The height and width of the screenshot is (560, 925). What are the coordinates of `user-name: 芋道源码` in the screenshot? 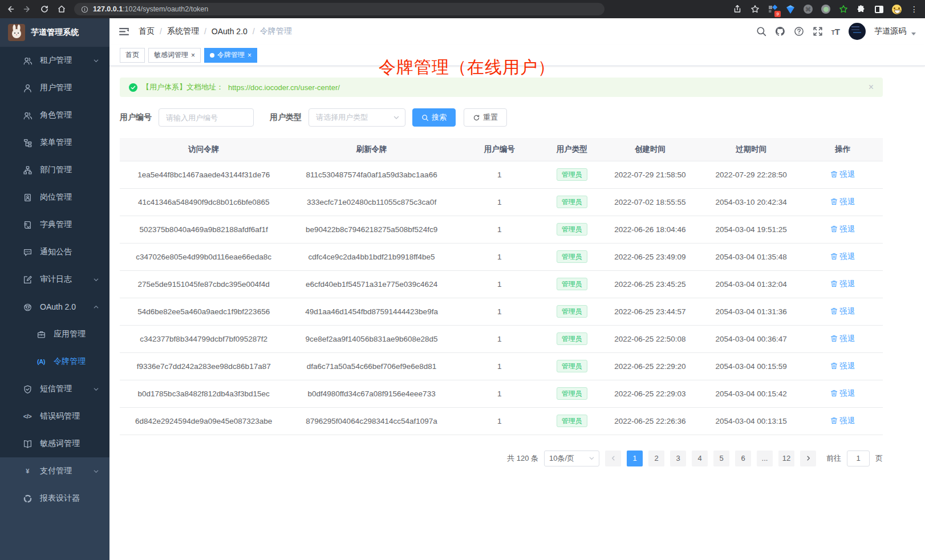 It's located at (890, 31).